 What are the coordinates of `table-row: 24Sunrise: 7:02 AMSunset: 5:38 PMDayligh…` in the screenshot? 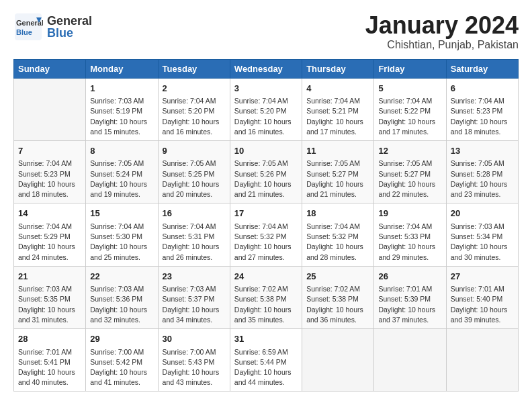 It's located at (266, 297).